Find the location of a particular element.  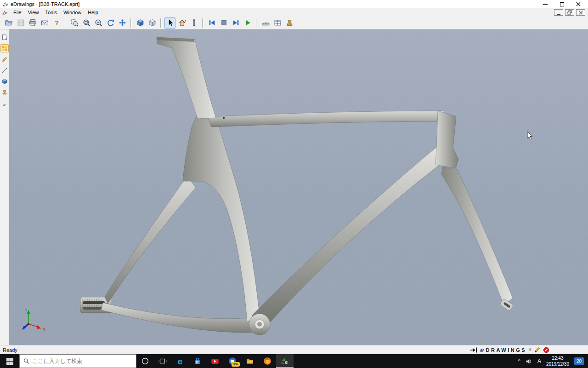

hidden-lines-view-button is located at coordinates (152, 23).